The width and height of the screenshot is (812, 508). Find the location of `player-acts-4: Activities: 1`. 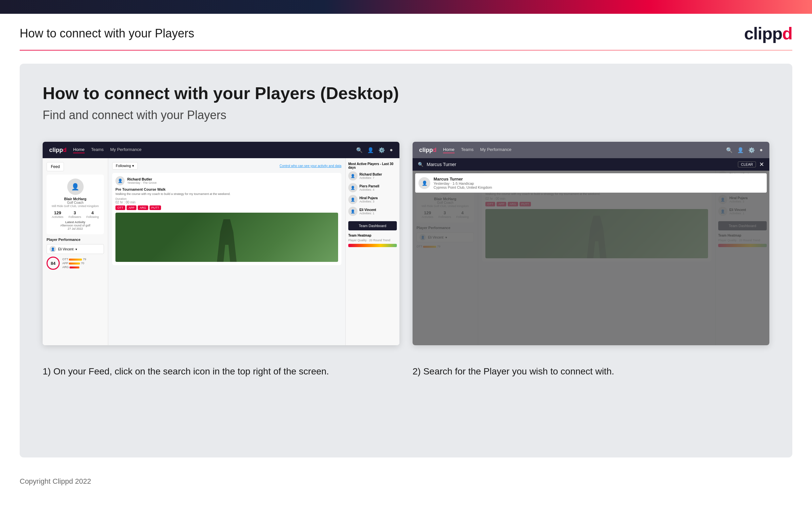

player-acts-4: Activities: 1 is located at coordinates (368, 213).